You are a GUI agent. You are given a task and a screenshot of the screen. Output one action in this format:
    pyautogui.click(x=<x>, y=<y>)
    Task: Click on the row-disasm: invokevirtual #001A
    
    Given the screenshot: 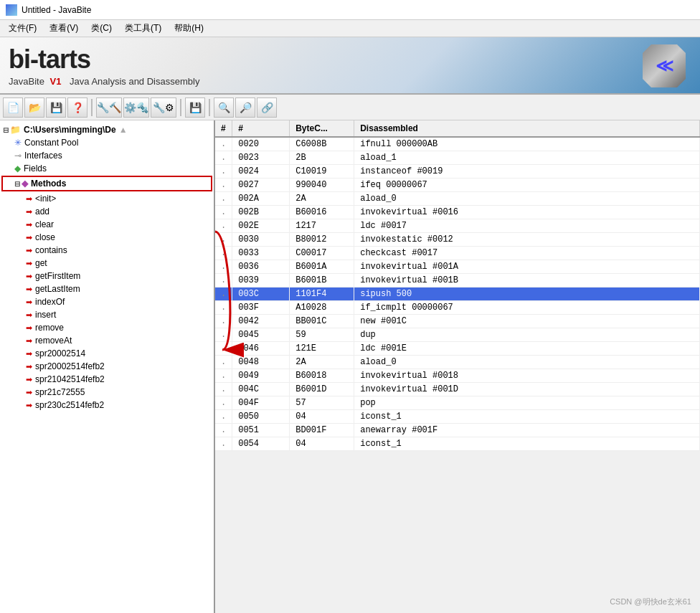 What is the action you would take?
    pyautogui.click(x=527, y=267)
    